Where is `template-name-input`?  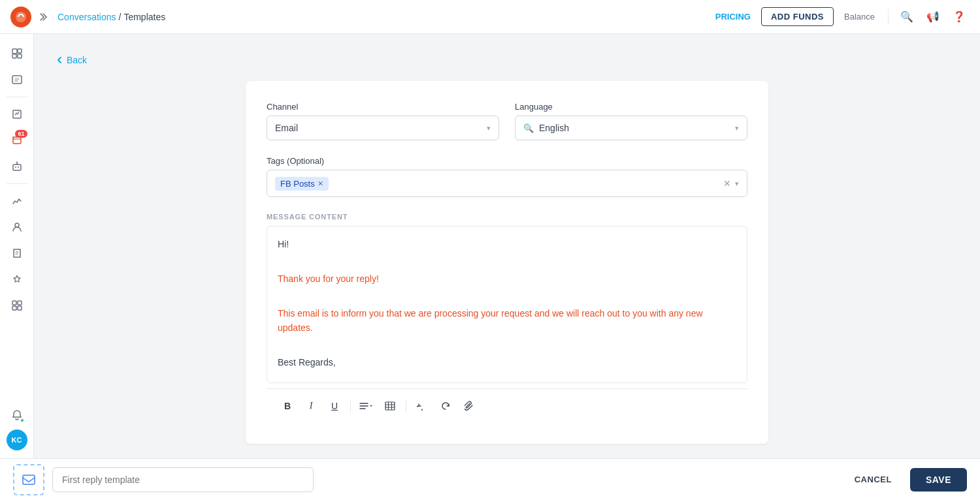
template-name-input is located at coordinates (183, 480).